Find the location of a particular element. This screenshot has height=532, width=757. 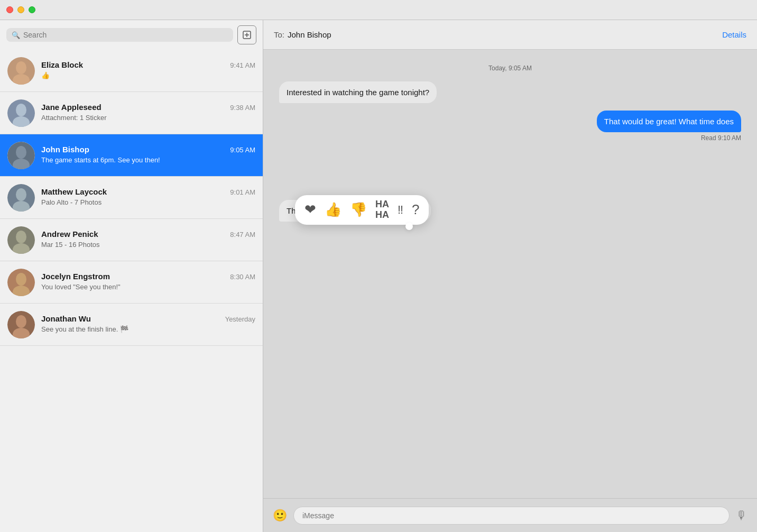

conversation-item-john: John Bishop9:05 AMThe game starts at 6pm… is located at coordinates (131, 155).